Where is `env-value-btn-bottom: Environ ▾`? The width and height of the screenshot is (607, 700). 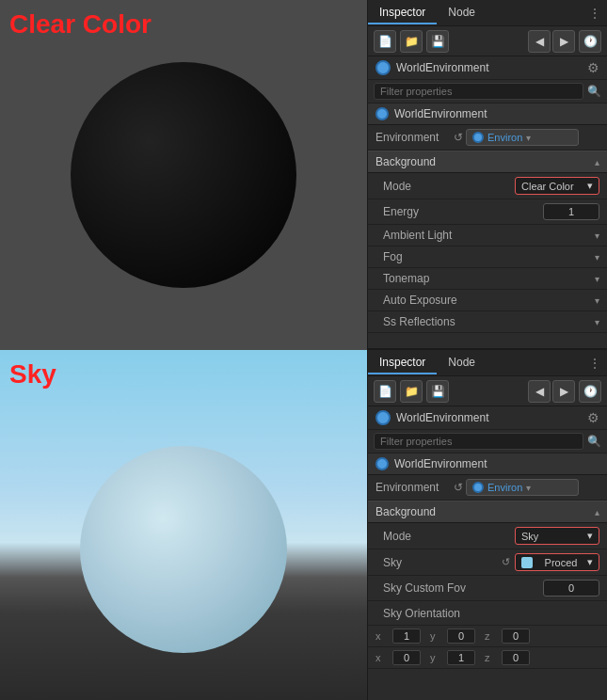 env-value-btn-bottom: Environ ▾ is located at coordinates (522, 487).